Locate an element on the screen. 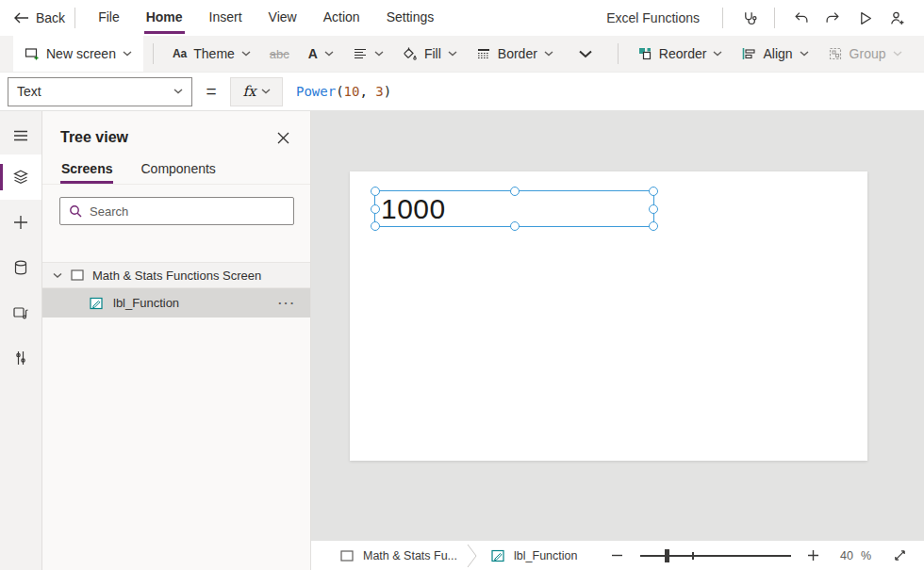 The image size is (924, 570). breadcrumb-control-label: lbl_Function is located at coordinates (545, 556).